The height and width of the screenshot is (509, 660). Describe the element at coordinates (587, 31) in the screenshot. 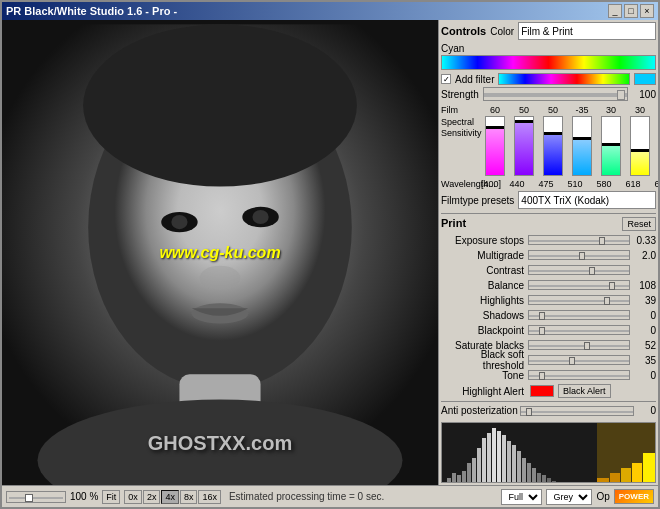

I see `color-preset-dropdown: Film & Print` at that location.